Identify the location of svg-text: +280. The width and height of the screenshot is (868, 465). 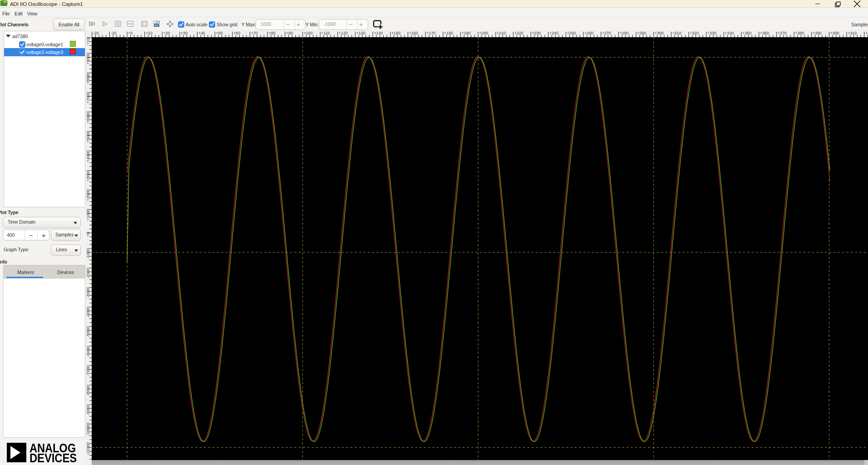
(624, 33).